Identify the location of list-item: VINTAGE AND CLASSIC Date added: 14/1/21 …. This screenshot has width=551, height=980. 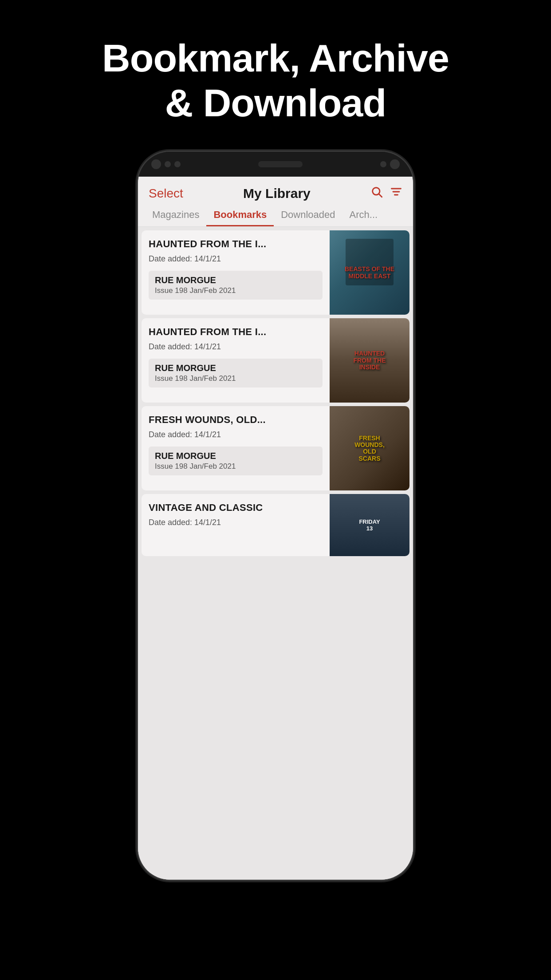
(276, 525).